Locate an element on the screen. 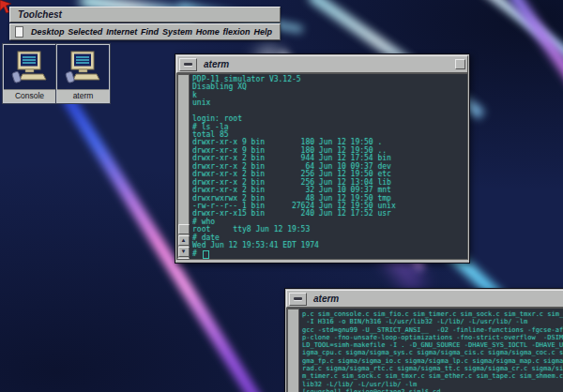 The image size is (563, 392). terminal-output: p.c sim_console.c sim_fio.c sim_timer.c … is located at coordinates (432, 351).